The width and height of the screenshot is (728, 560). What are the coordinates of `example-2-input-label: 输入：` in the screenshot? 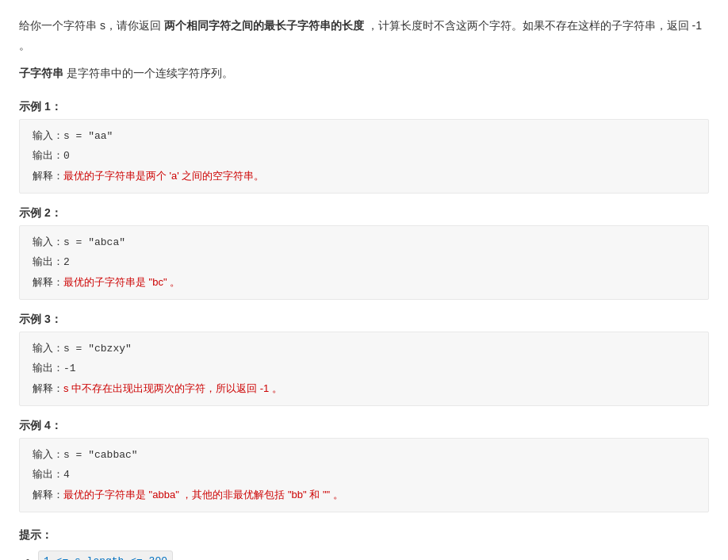 It's located at (48, 241).